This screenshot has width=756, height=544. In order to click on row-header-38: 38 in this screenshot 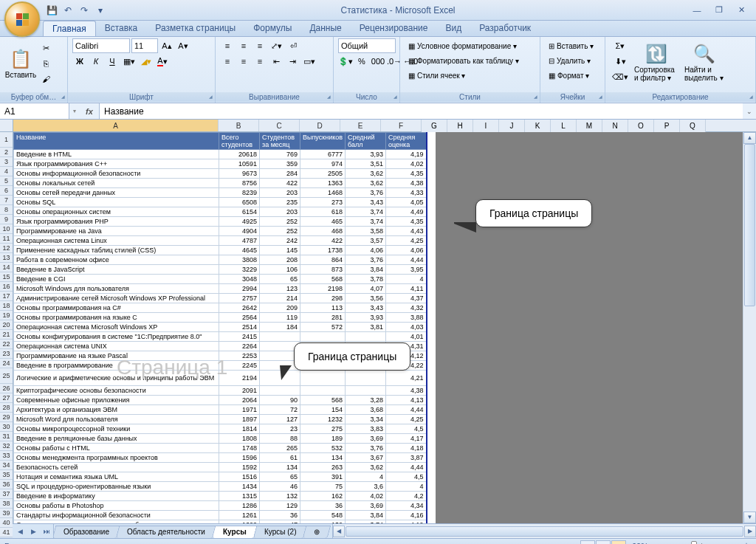, I will do `click(6, 503)`.